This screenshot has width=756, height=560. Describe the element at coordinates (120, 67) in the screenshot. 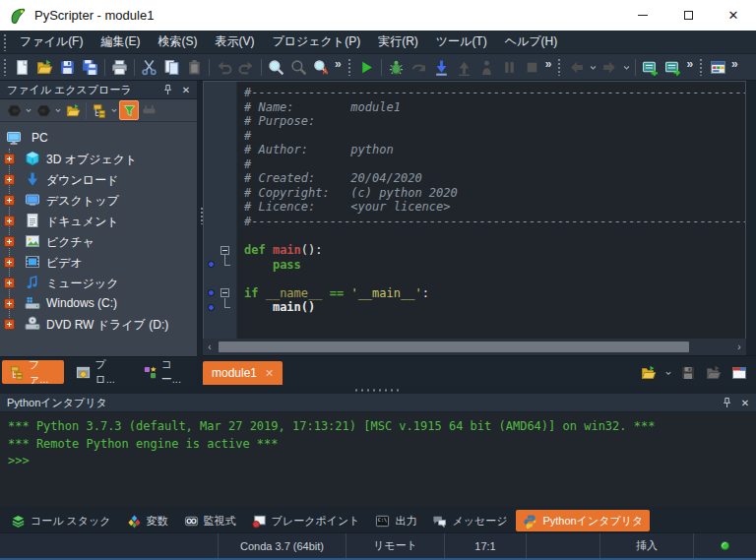

I see `print-button` at that location.